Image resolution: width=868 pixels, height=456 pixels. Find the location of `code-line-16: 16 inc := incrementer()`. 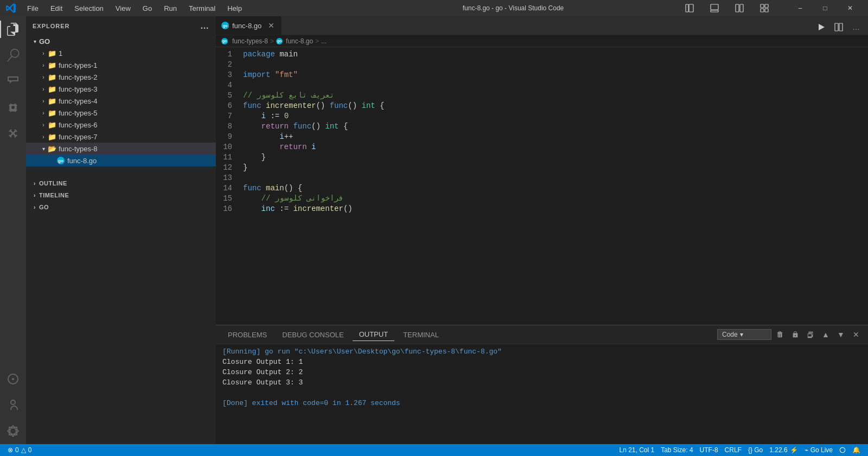

code-line-16: 16 inc := incrementer() is located at coordinates (542, 209).